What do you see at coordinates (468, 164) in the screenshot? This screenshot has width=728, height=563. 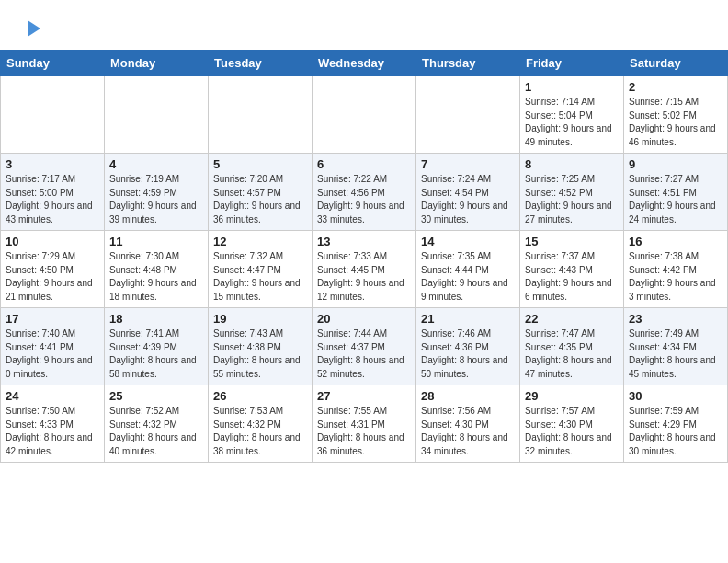 I see `day-number: 7` at bounding box center [468, 164].